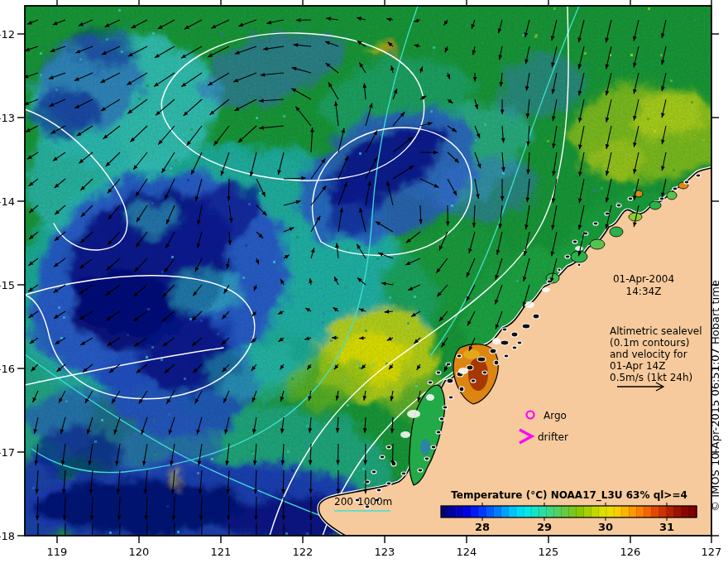 This screenshot has height=563, width=728. What do you see at coordinates (7, 202) in the screenshot?
I see `y-tick-label: -14` at bounding box center [7, 202].